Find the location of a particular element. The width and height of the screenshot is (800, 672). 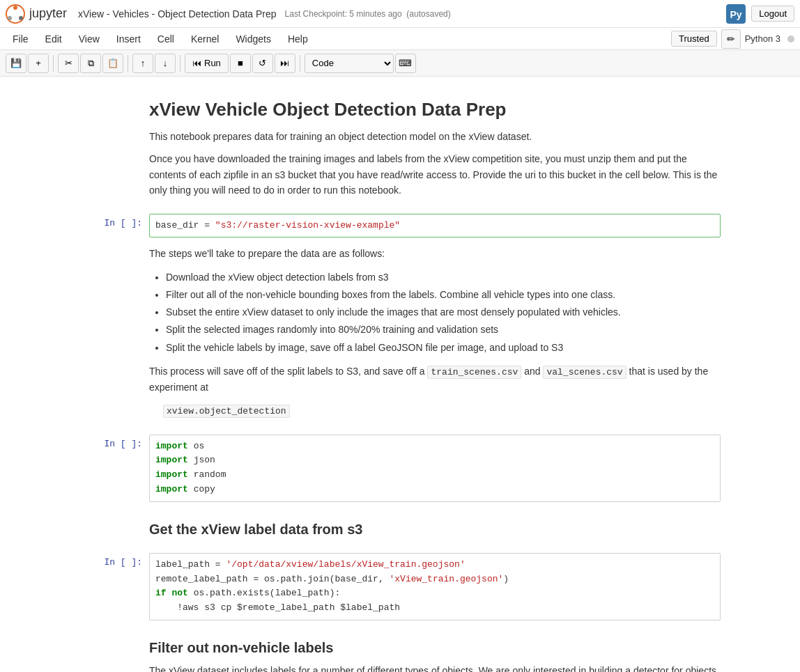

logout-button: Logout is located at coordinates (773, 14).